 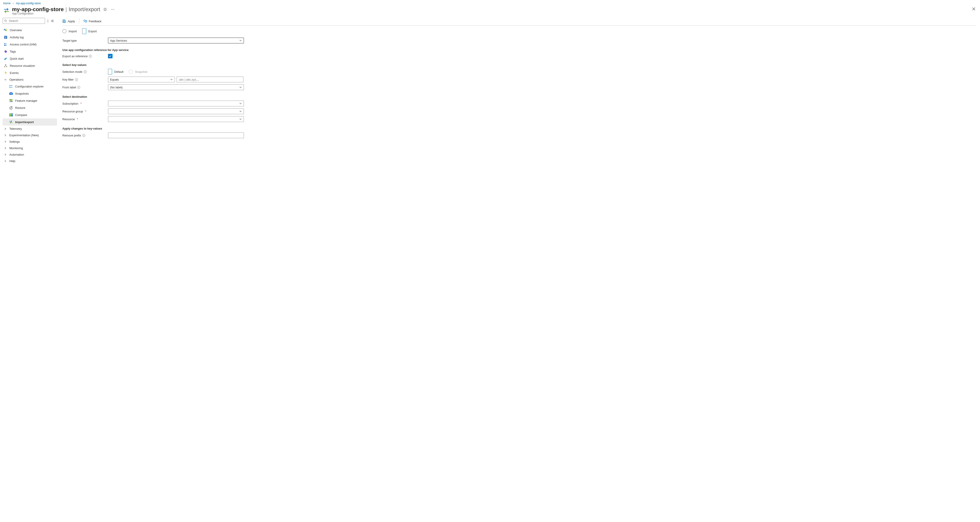 I want to click on sidebar-label-settings: Settings, so click(x=14, y=141).